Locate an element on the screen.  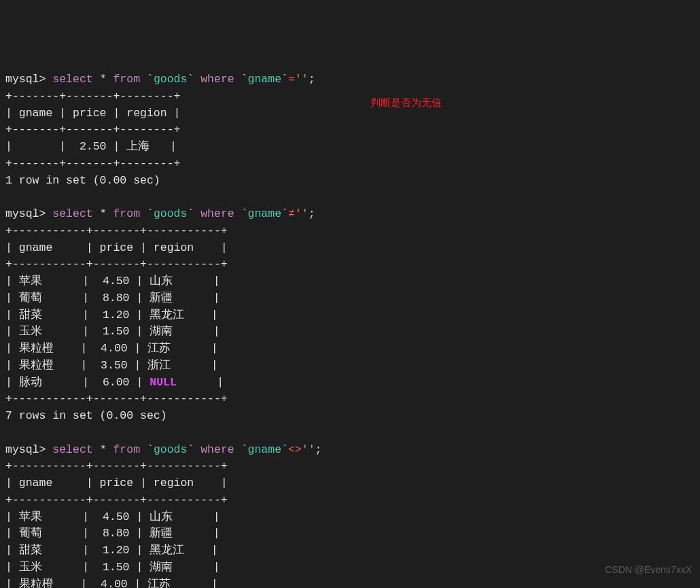
watermark: CSDN @Evens7xxX is located at coordinates (648, 570).